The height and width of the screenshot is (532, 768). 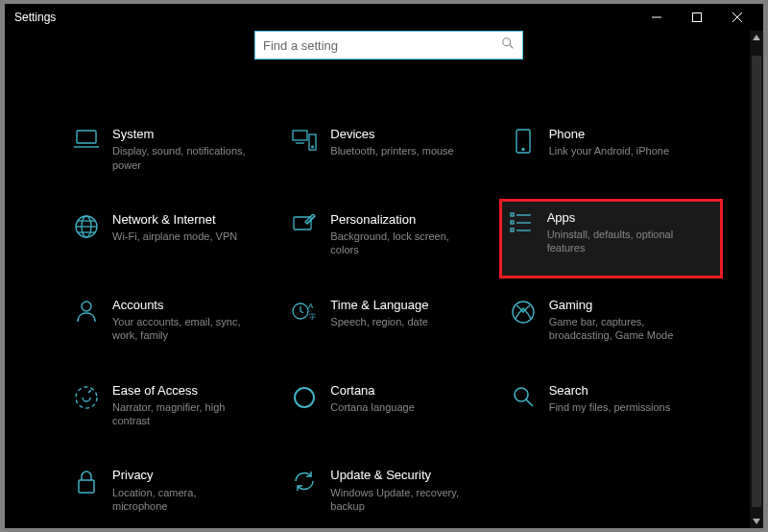 I want to click on category-privacy: Privacy Location, camera, microphone, so click(x=175, y=490).